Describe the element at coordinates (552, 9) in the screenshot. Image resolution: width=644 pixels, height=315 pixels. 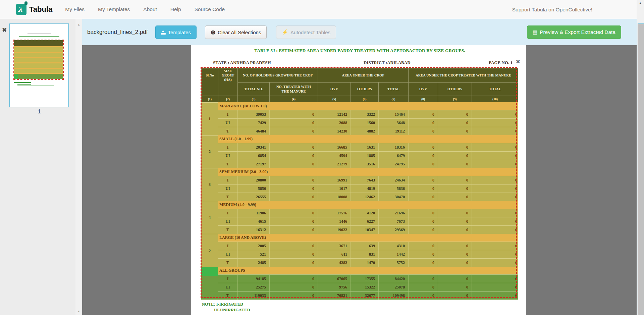
I see `support-link: Support Tabula on OpenCollective!` at that location.